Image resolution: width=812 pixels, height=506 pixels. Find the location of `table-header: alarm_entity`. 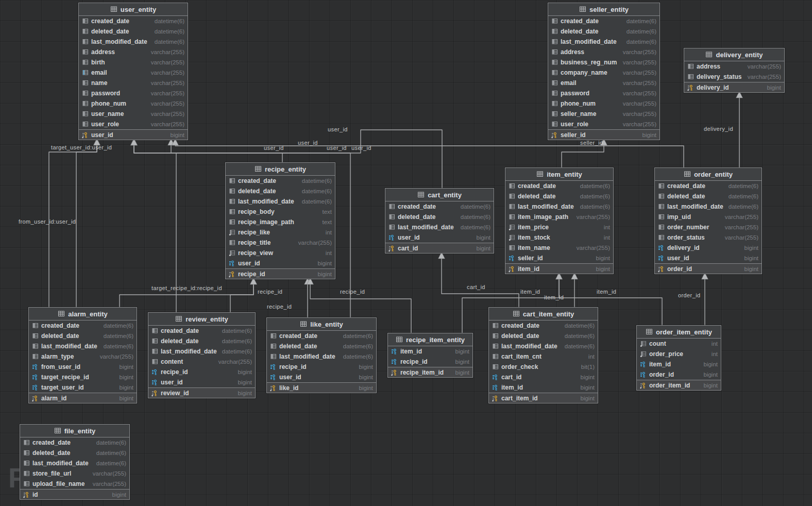

table-header: alarm_entity is located at coordinates (82, 314).